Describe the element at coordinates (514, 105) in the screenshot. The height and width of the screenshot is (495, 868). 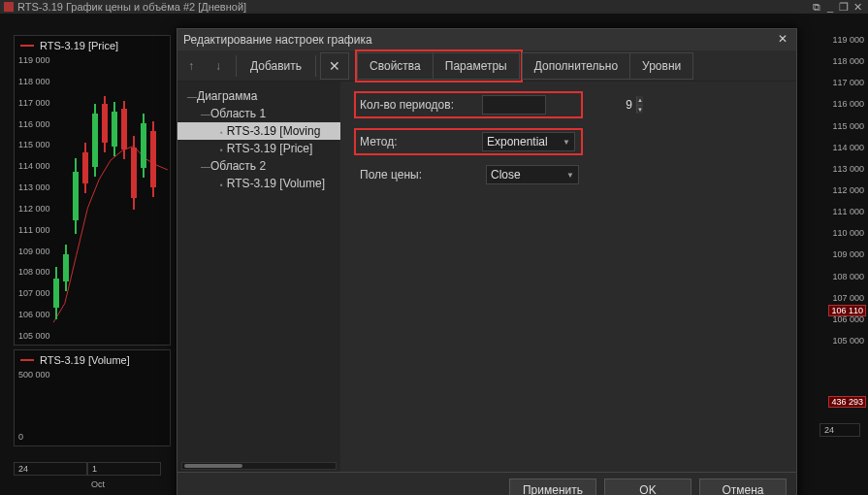
I see `periods-stepper: ▲ ▼` at that location.